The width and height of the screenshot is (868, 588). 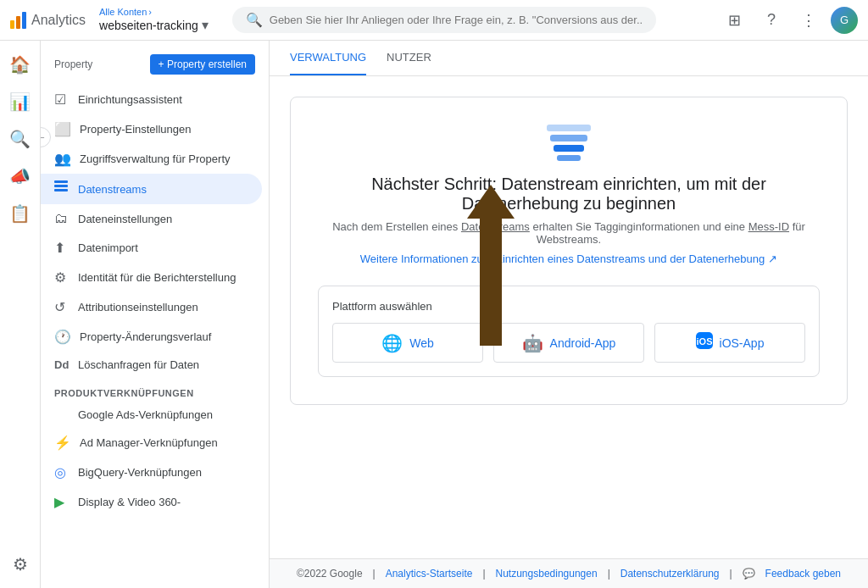 What do you see at coordinates (809, 20) in the screenshot?
I see `more-options-icon: ⋮` at bounding box center [809, 20].